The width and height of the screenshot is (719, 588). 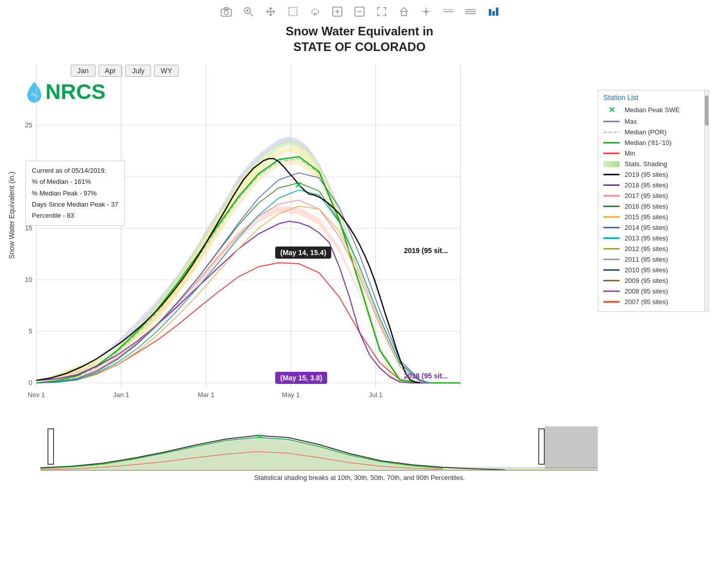 I want to click on legend-label: 2013 (95 sites), so click(x=646, y=238).